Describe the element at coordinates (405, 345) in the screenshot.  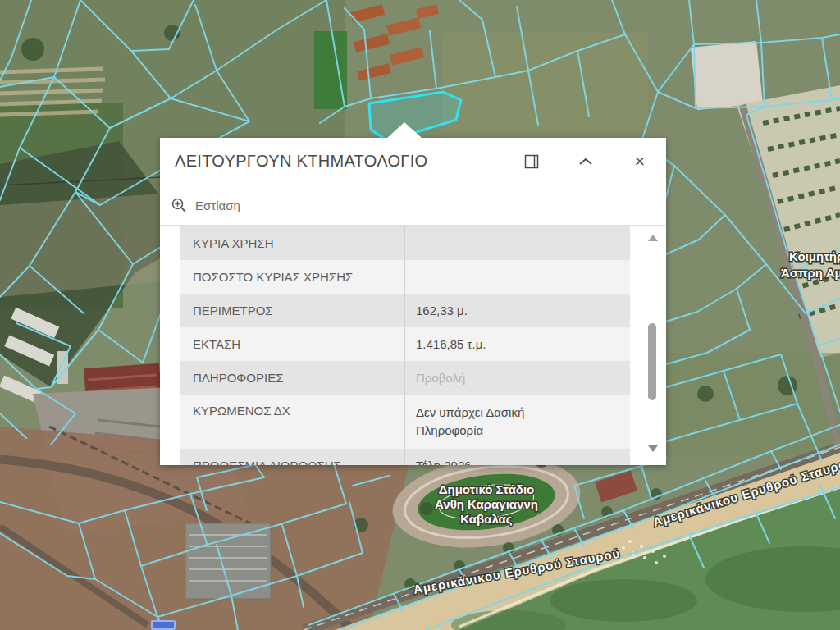
I see `table-row: ΕΚΤΑΣΗ 1.416,85 τ.μ.` at that location.